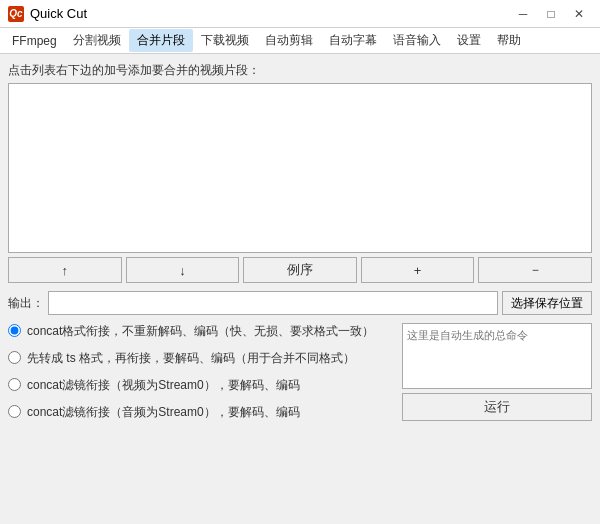 This screenshot has height=524, width=600. Describe the element at coordinates (14, 412) in the screenshot. I see `merge-option-4-radio` at that location.